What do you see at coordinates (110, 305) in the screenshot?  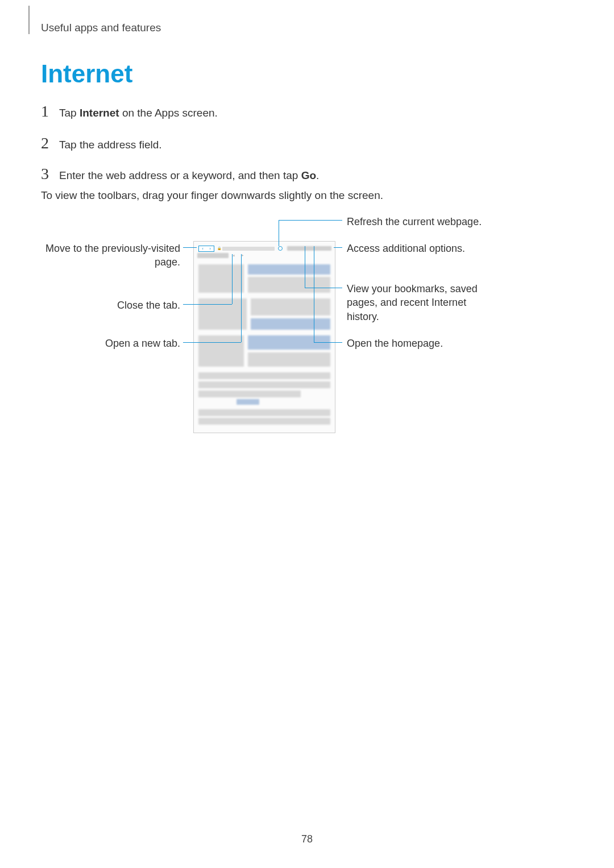 I see `callout-close: Close the tab.` at bounding box center [110, 305].